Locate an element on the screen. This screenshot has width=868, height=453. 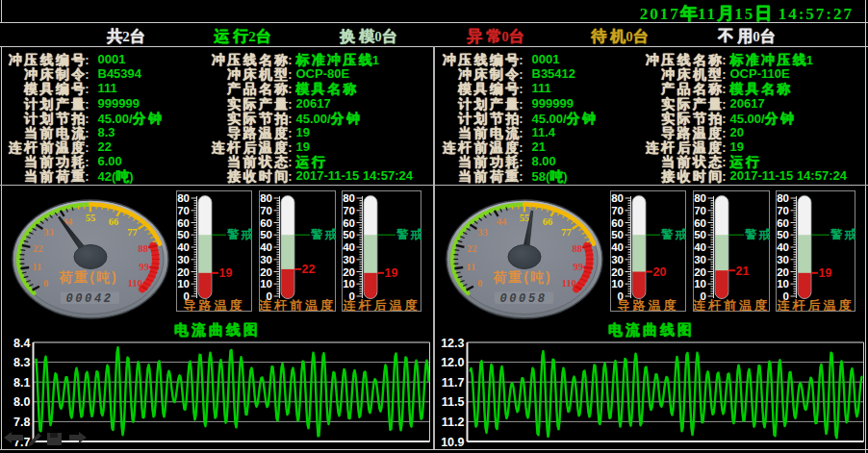
svg-text: 12.3 is located at coordinates (452, 343).